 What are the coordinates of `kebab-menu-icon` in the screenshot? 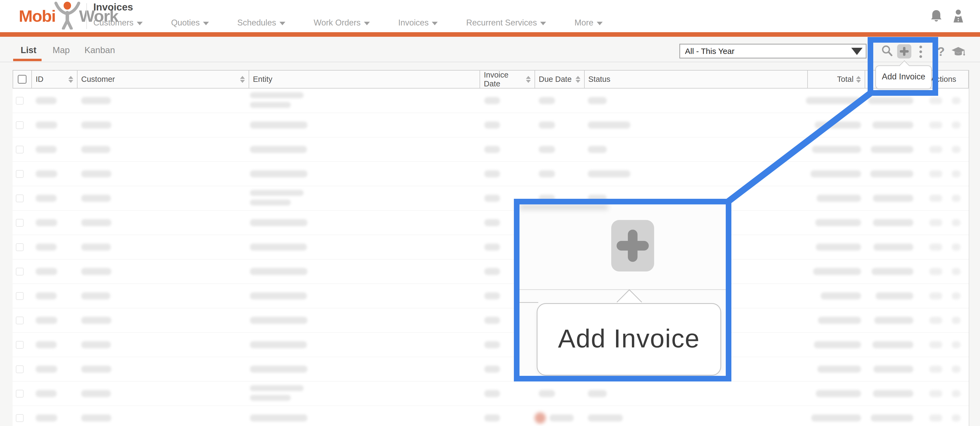 It's located at (921, 53).